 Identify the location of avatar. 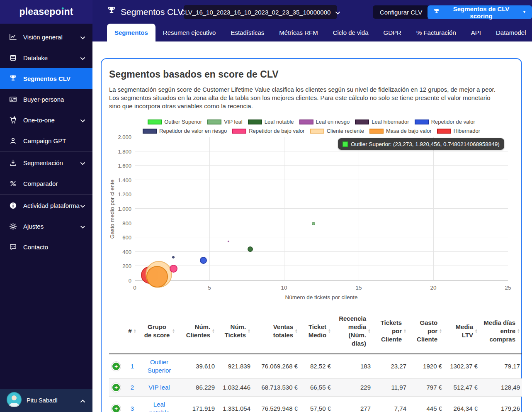
(14, 400).